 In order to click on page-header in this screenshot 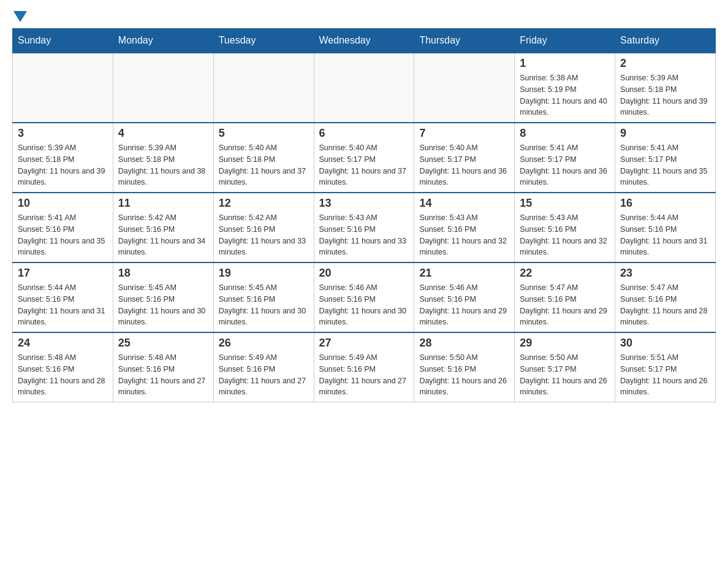, I will do `click(364, 17)`.